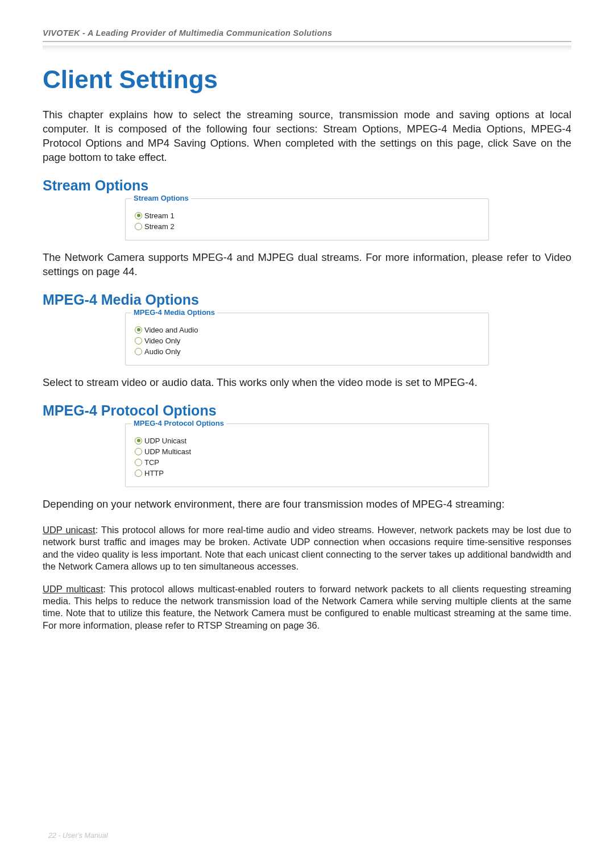 The height and width of the screenshot is (868, 614). What do you see at coordinates (139, 463) in the screenshot?
I see `radio-tcp` at bounding box center [139, 463].